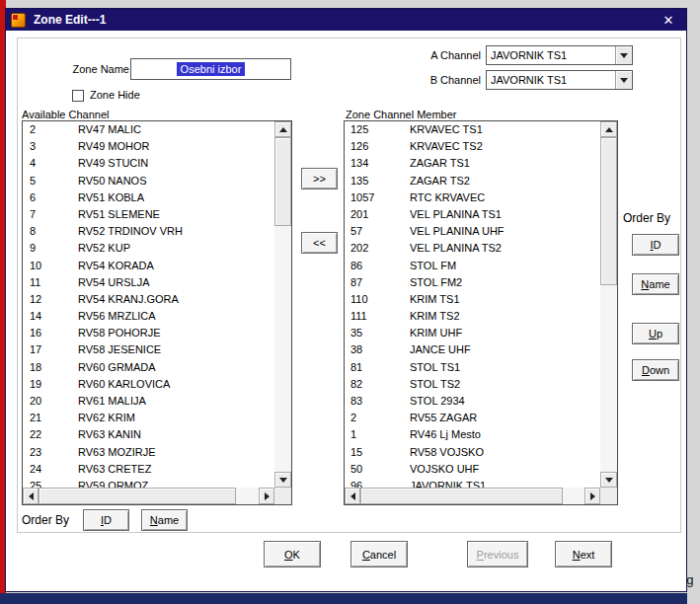 The width and height of the screenshot is (700, 604). I want to click on list-item: 16RV58 POHORJE, so click(148, 334).